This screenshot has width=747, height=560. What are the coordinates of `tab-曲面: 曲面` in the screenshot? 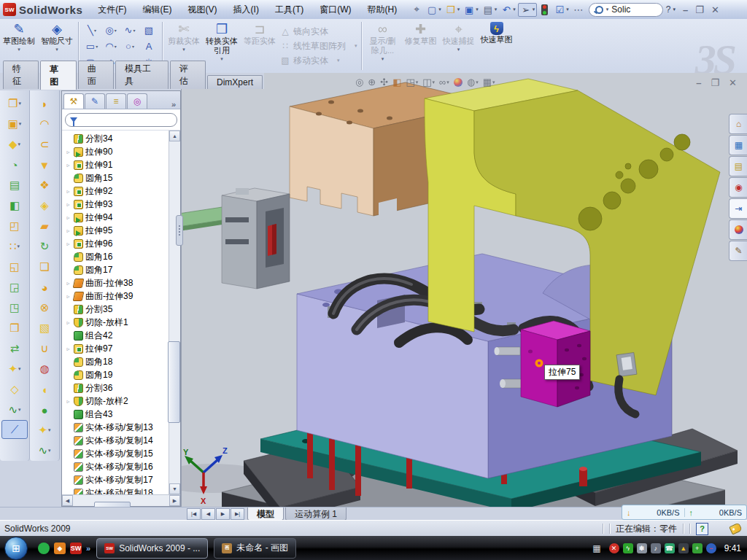 It's located at (96, 74).